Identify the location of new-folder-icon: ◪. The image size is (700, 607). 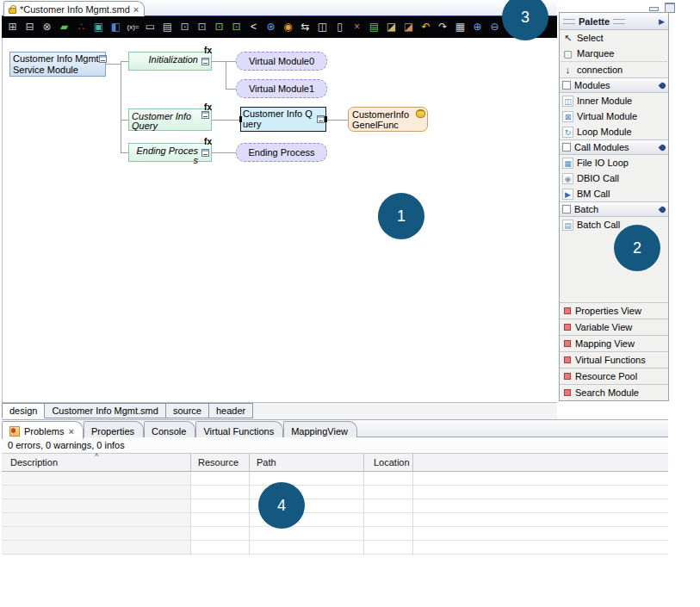
(391, 28).